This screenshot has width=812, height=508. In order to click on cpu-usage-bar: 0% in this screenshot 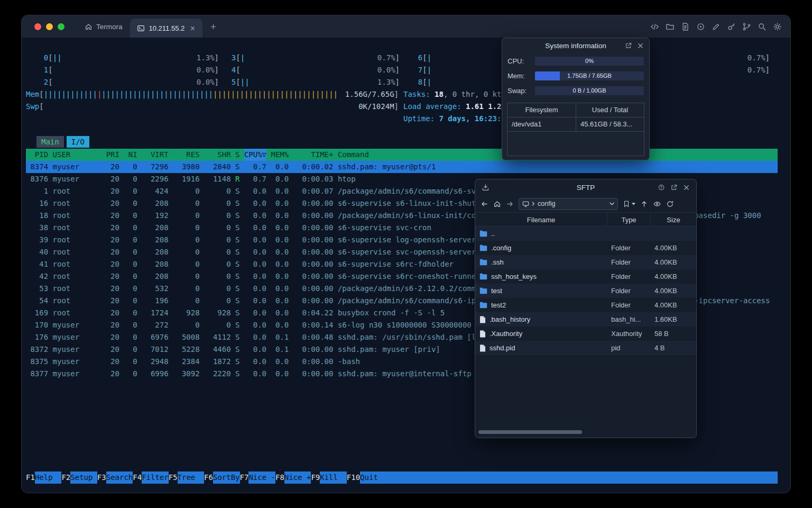, I will do `click(589, 61)`.